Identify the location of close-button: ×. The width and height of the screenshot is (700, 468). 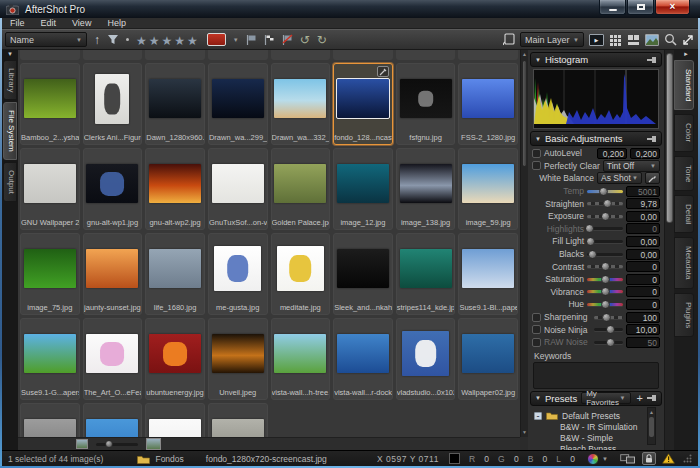
(672, 8).